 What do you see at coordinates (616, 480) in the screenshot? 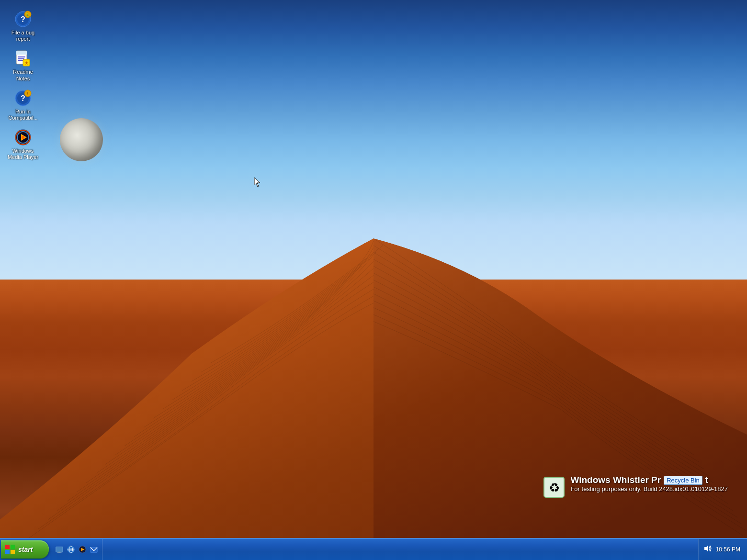
I see `watermark-title: Windows Whistler Pr` at bounding box center [616, 480].